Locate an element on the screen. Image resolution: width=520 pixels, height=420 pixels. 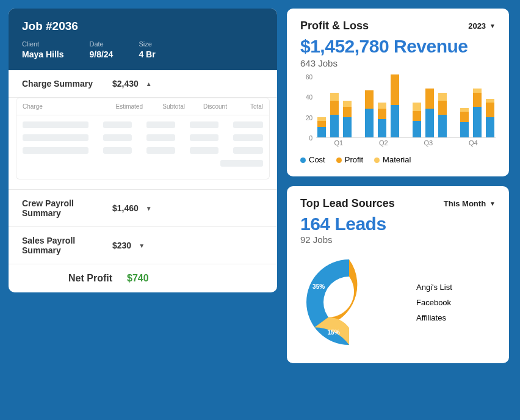
charge-table-body is located at coordinates (143, 148).